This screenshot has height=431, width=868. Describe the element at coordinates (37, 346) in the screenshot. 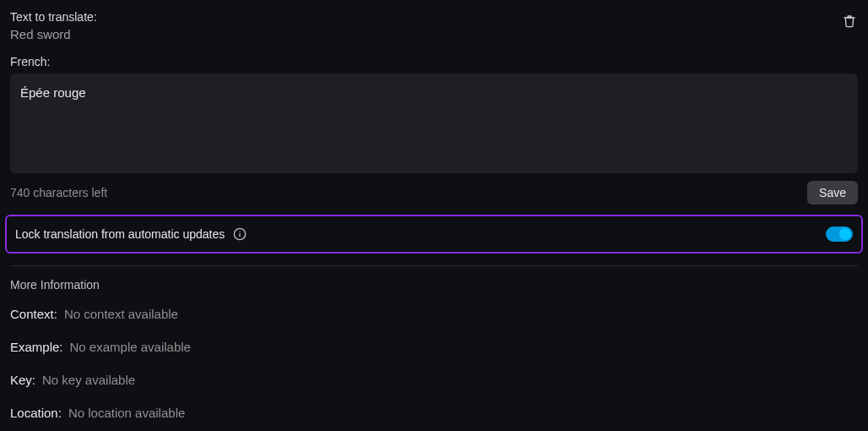

I see `info-key: Example:` at that location.